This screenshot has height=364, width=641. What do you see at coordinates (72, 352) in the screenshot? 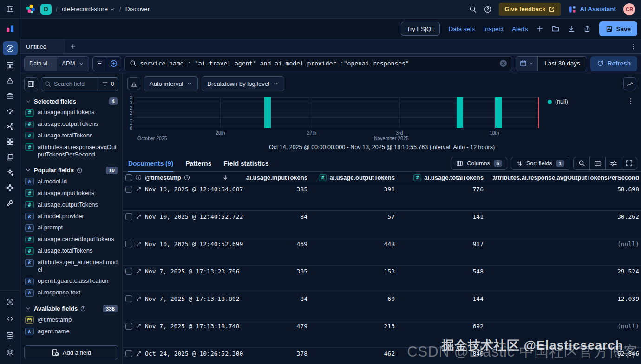
I see `add-field-button: Add a field` at bounding box center [72, 352].